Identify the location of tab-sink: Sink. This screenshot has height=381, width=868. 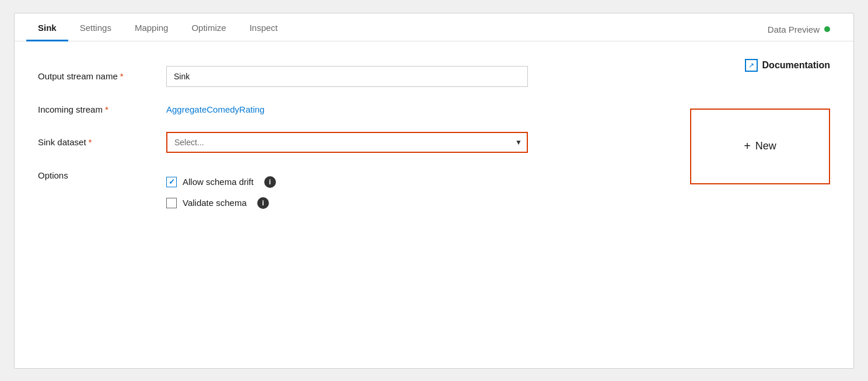
(47, 29).